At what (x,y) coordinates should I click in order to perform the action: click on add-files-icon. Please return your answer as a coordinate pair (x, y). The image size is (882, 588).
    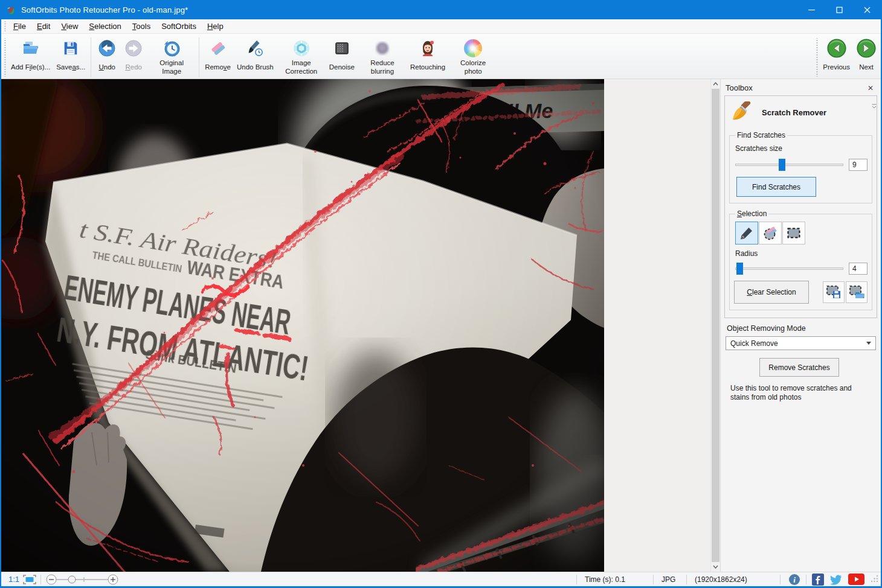
    Looking at the image, I should click on (31, 48).